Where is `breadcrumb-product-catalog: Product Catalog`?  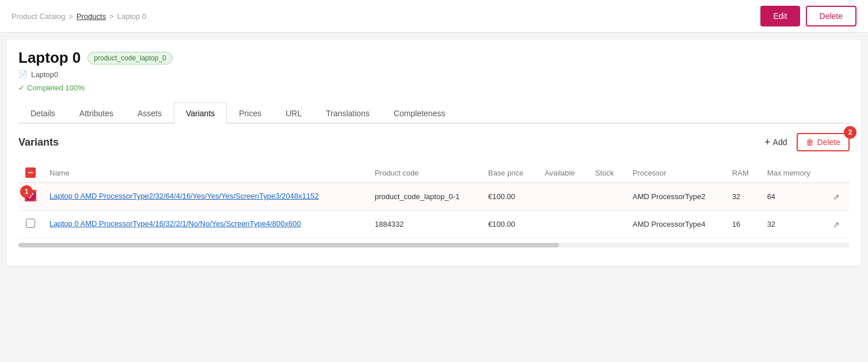 breadcrumb-product-catalog: Product Catalog is located at coordinates (38, 16).